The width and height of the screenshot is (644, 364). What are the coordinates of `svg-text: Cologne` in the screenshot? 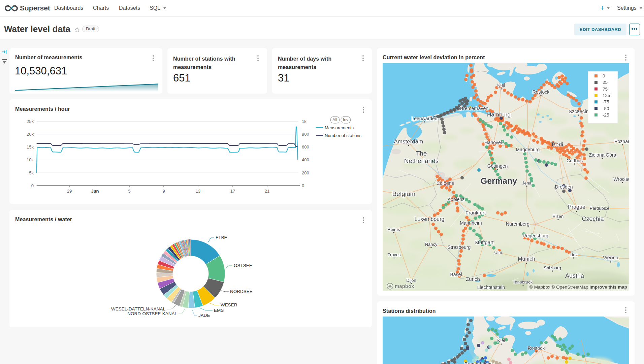 It's located at (445, 183).